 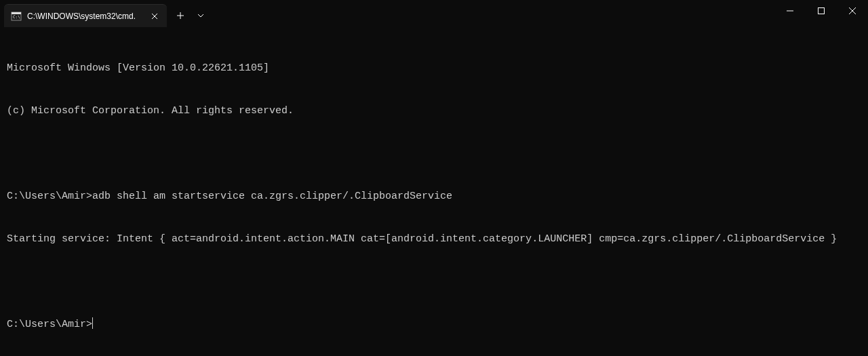 I want to click on text-cursor, so click(x=92, y=323).